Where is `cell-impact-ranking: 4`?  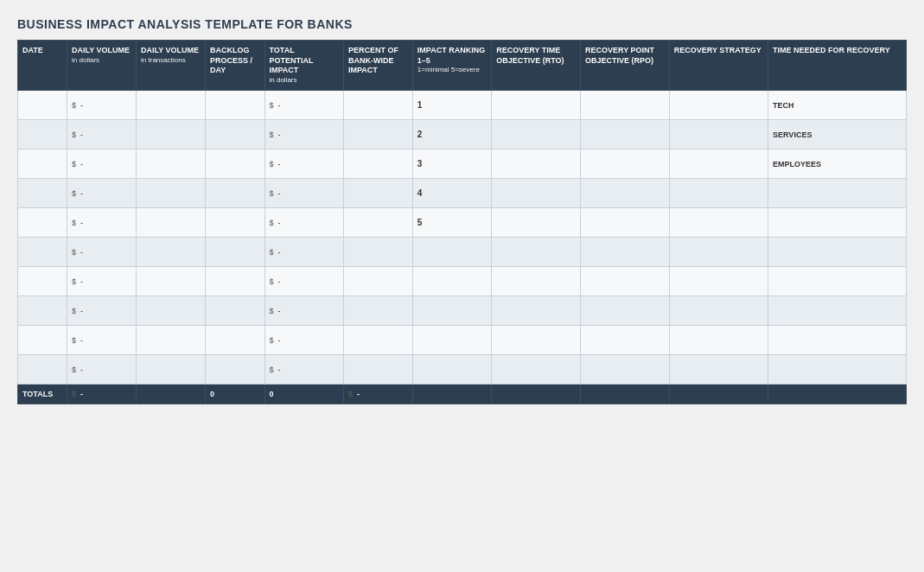 cell-impact-ranking: 4 is located at coordinates (451, 194).